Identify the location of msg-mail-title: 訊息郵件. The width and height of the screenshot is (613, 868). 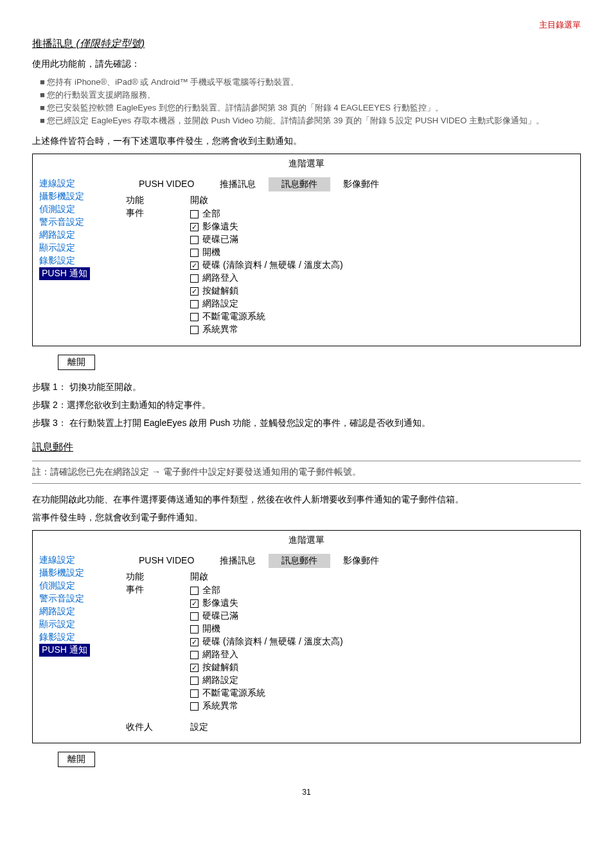
(306, 447).